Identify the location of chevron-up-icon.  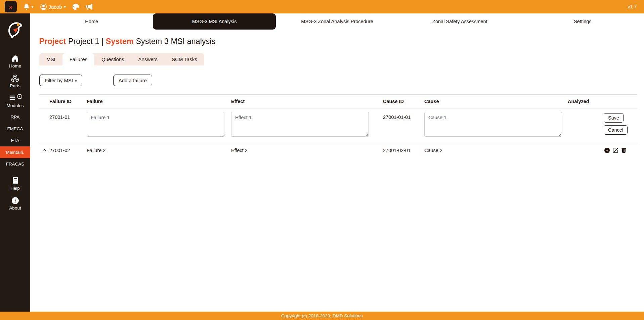
(44, 150).